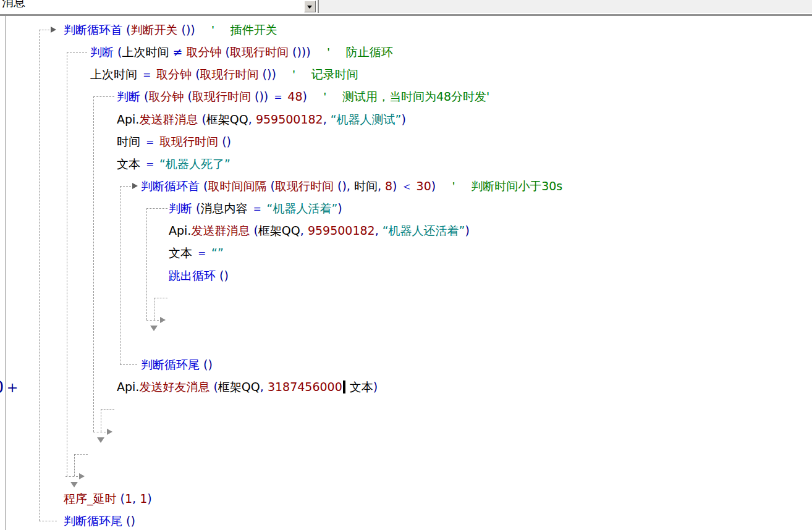 This screenshot has height=530, width=812. I want to click on code-token: 48, so click(295, 96).